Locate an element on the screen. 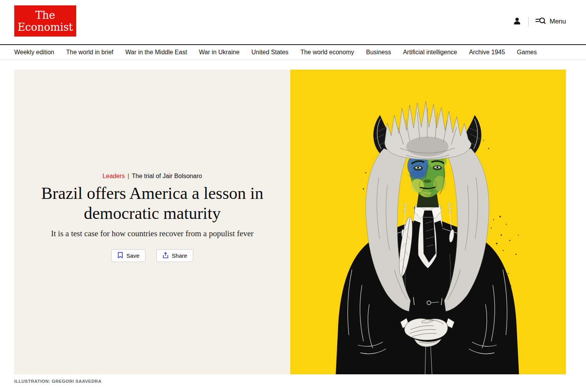 The height and width of the screenshot is (392, 586). header-divider is located at coordinates (528, 22).